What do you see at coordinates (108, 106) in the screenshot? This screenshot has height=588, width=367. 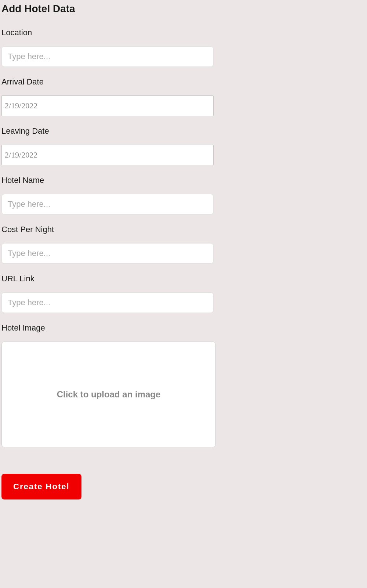 I see `arrival-date-input` at bounding box center [108, 106].